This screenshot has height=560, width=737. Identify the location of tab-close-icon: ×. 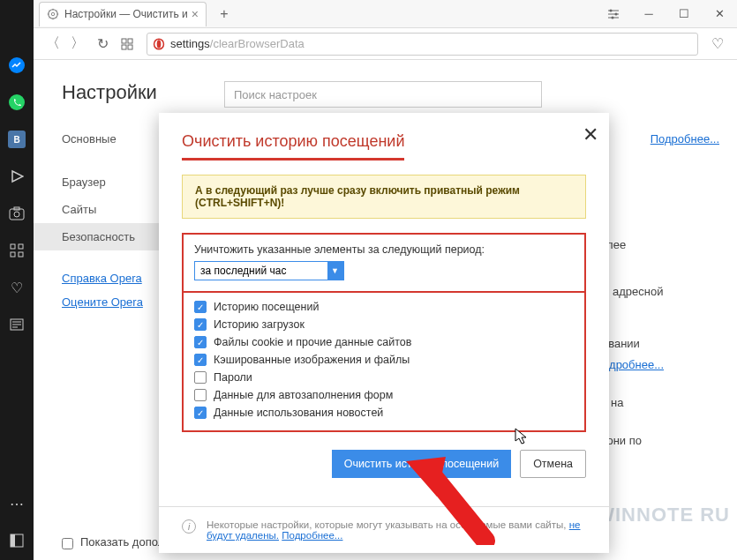
(195, 14).